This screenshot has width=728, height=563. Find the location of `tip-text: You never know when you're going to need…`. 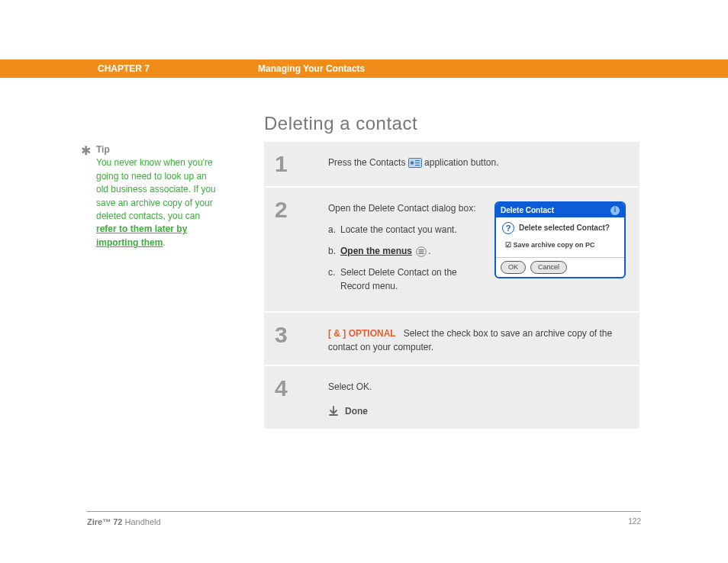

tip-text: You never know when you're going to need… is located at coordinates (157, 203).